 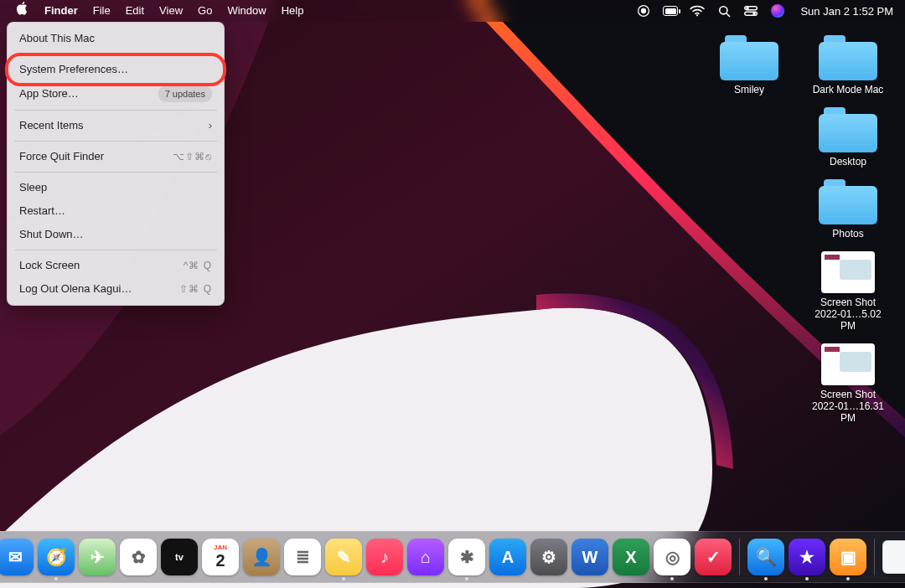 What do you see at coordinates (196, 289) in the screenshot?
I see `menu-item-shortcut: ⇧⌘ Q` at bounding box center [196, 289].